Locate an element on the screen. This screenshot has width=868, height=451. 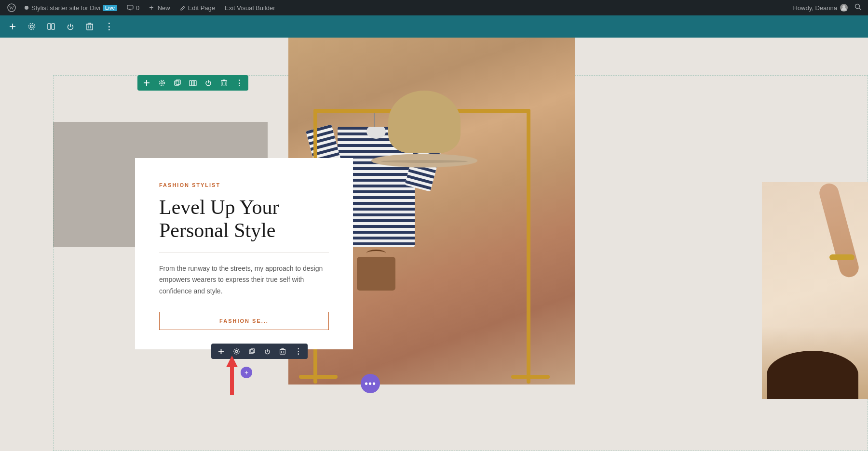
cta-button: FASHION SE... is located at coordinates (244, 321).